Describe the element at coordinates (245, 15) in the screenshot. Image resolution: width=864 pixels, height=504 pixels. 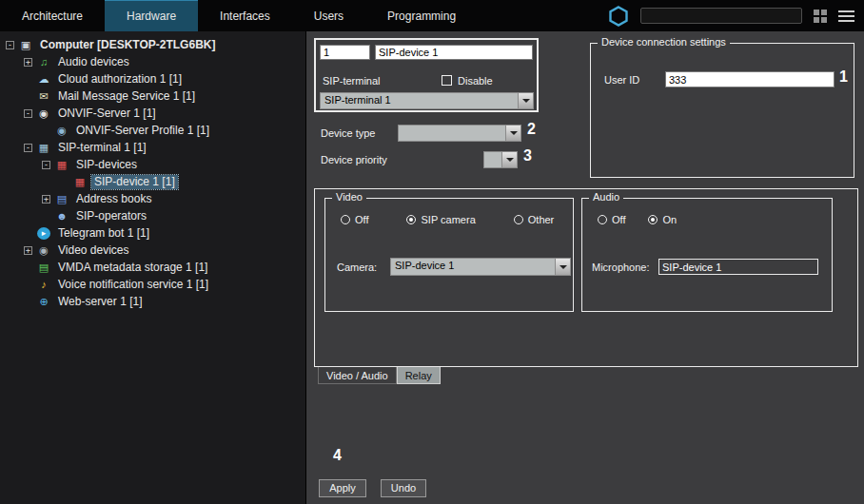
I see `nav-tab-interfaces: Interfaces` at that location.